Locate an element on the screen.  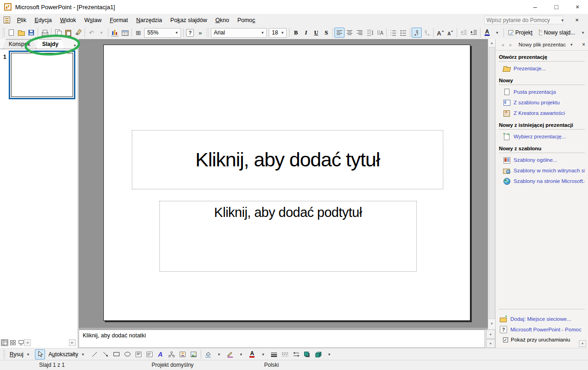
blank-presentation-link: Pusta prezentacja is located at coordinates (544, 92).